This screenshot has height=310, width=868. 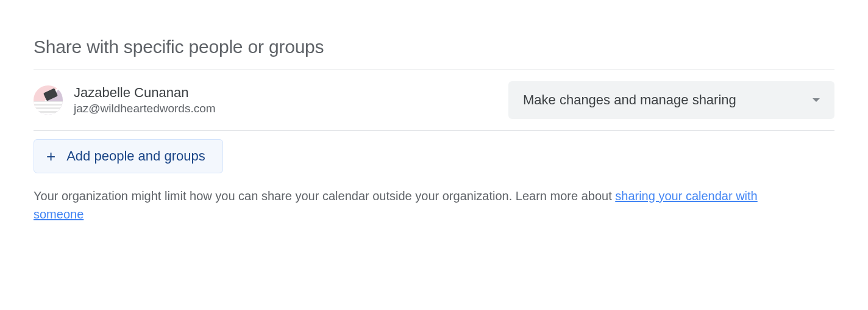 What do you see at coordinates (48, 100) in the screenshot?
I see `avatar` at bounding box center [48, 100].